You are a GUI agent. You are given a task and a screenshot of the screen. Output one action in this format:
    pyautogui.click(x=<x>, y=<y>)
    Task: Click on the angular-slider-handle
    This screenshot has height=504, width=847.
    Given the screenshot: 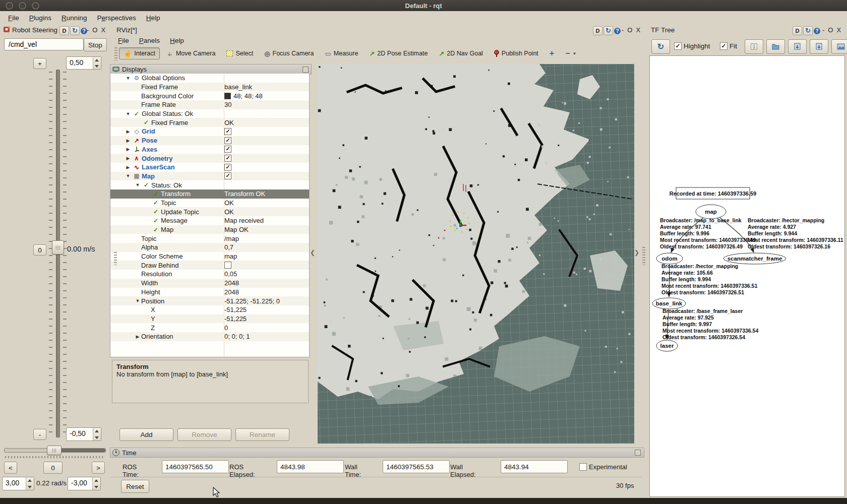 What is the action you would take?
    pyautogui.click(x=54, y=451)
    